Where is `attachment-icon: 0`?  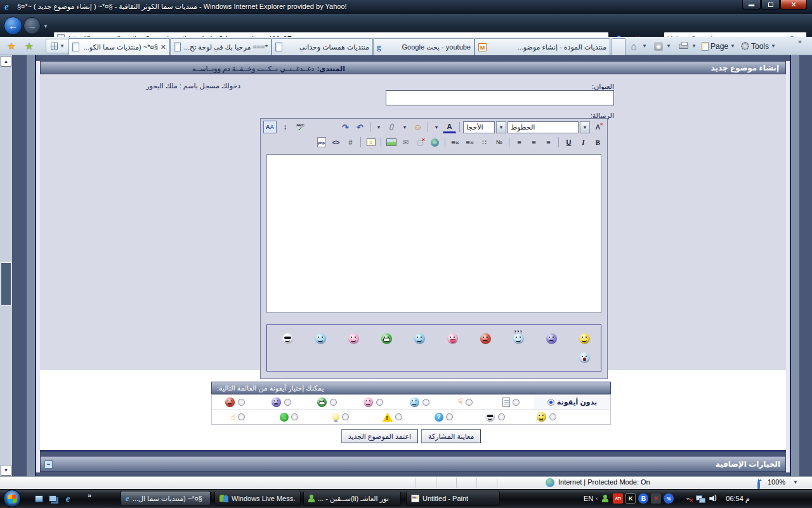 attachment-icon: 0 is located at coordinates (392, 127).